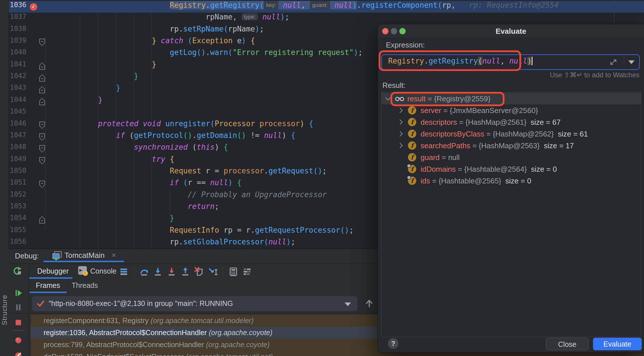 The height and width of the screenshot is (356, 644). What do you see at coordinates (393, 343) in the screenshot?
I see `help-button: ?` at bounding box center [393, 343].